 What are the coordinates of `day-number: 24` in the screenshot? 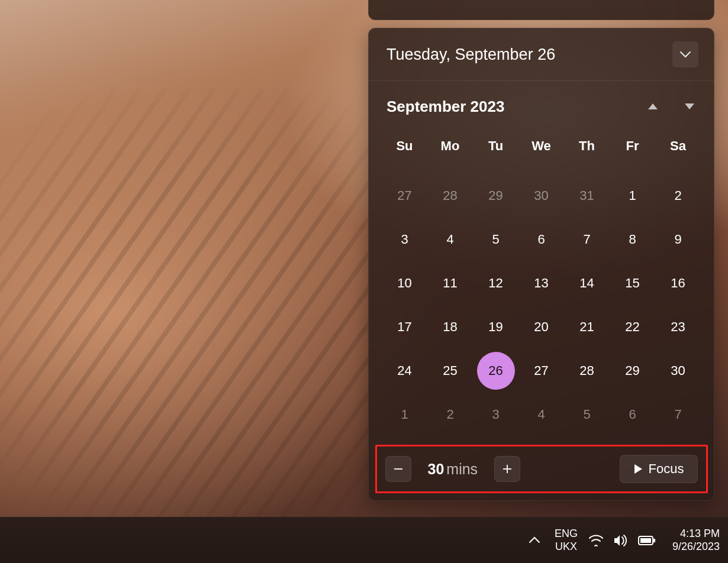 It's located at (404, 371).